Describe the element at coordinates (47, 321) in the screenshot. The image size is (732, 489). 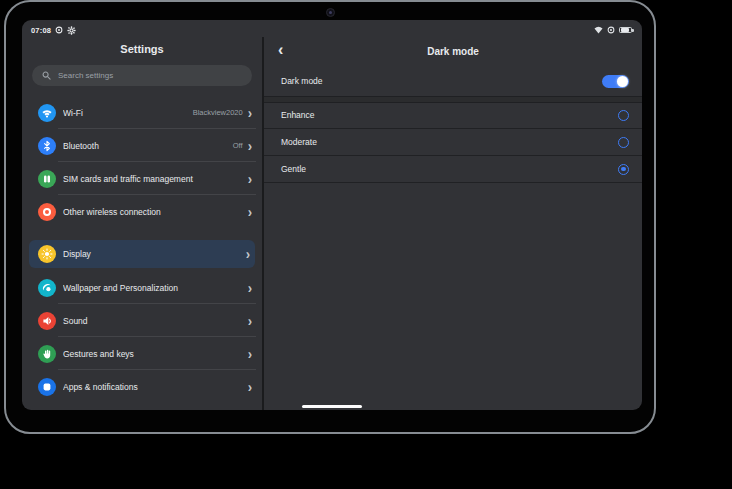
I see `speaker-icon` at that location.